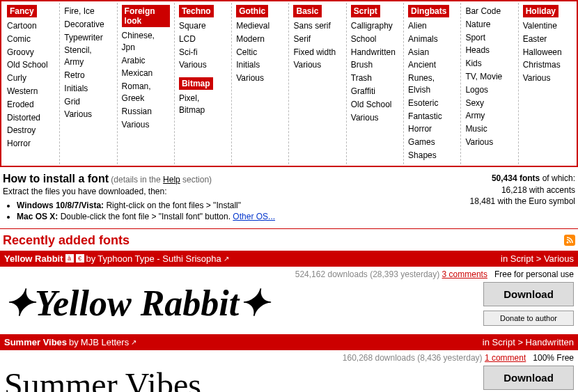 This screenshot has width=578, height=392. What do you see at coordinates (429, 11) in the screenshot?
I see `category-header: Dingbats` at bounding box center [429, 11].